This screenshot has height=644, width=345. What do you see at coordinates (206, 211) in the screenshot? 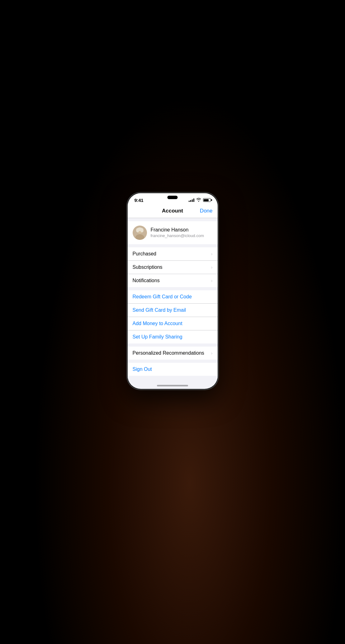
I see `done-button: Done` at bounding box center [206, 211].